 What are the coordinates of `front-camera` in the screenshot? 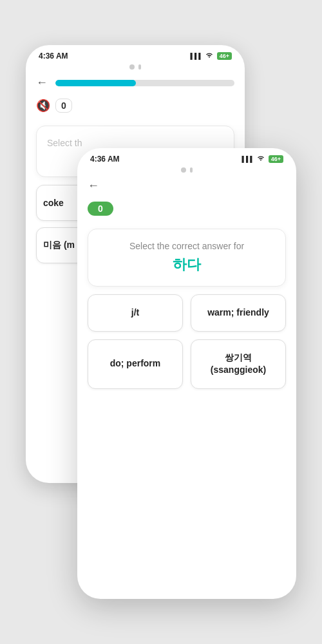 It's located at (184, 170).